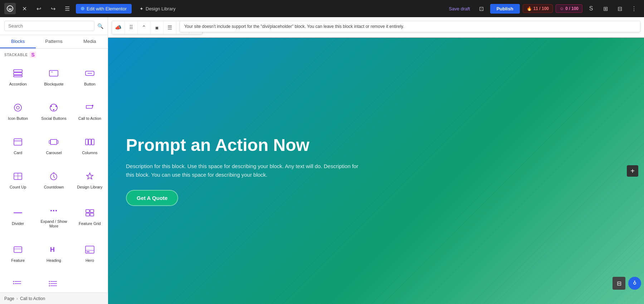  What do you see at coordinates (18, 73) in the screenshot?
I see `accordion-icon` at bounding box center [18, 73].